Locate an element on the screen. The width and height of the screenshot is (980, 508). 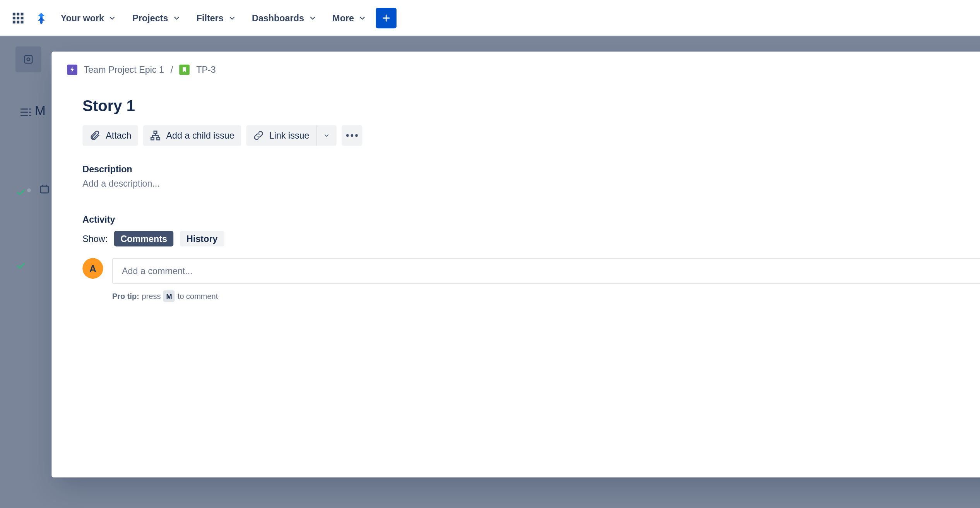
comment-input: Add a comment... is located at coordinates (546, 271).